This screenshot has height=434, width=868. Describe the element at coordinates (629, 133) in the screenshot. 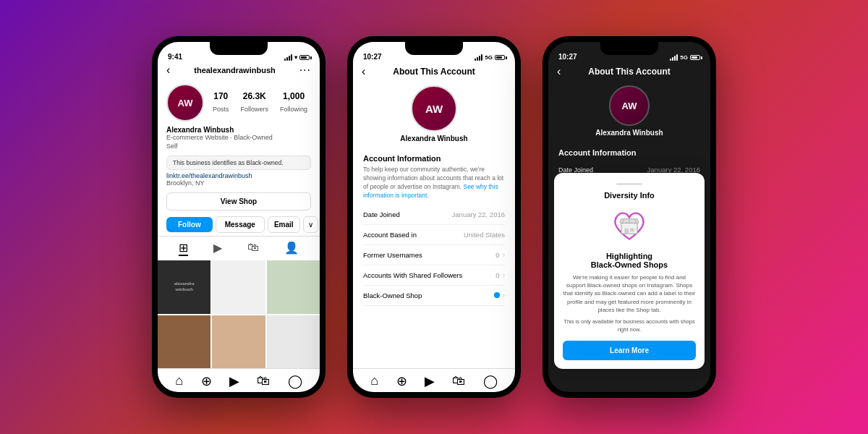

I see `about-username-3: Alexandra Winbush` at that location.